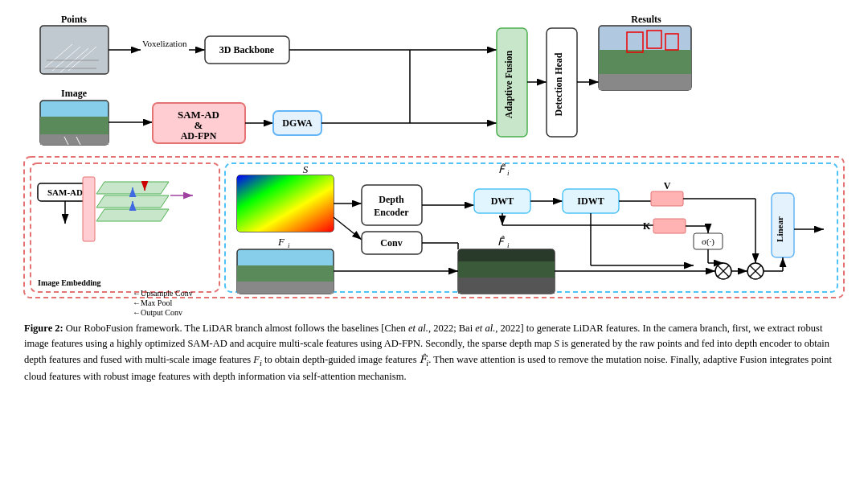  What do you see at coordinates (74, 50) in the screenshot?
I see `points-image-box` at bounding box center [74, 50].